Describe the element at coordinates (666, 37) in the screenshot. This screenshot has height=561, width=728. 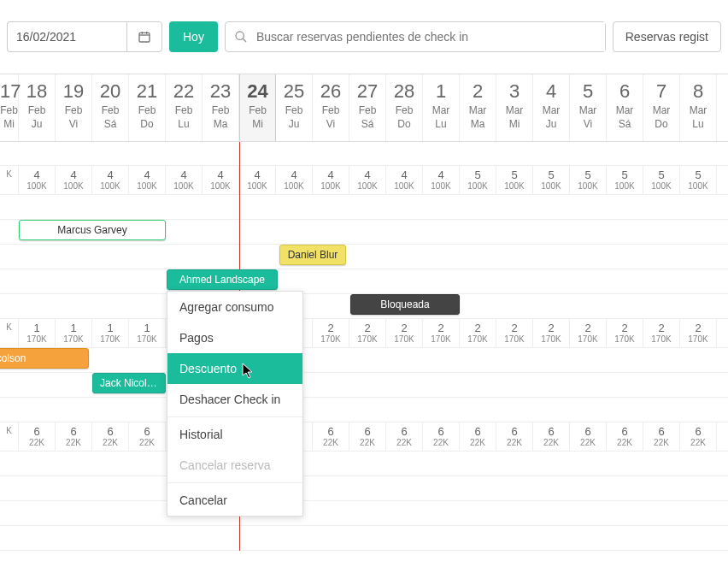
I see `registered-reservations-button: Reservas regist` at that location.